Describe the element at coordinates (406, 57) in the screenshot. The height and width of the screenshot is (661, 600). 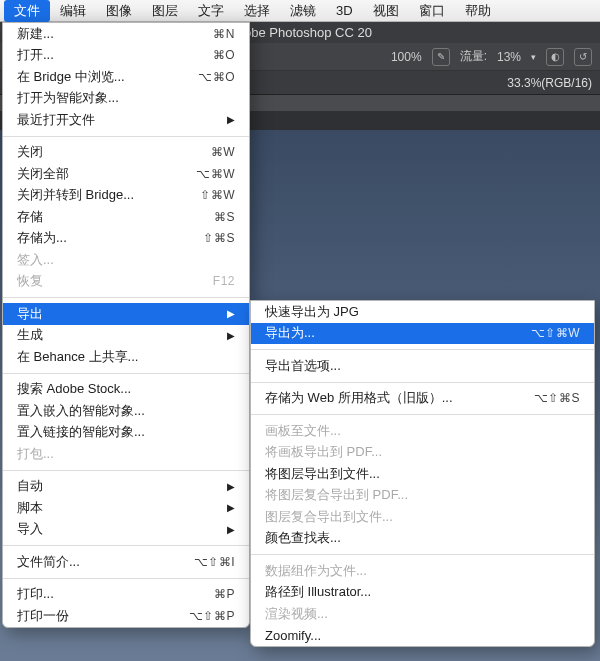
I see `zoom-value: 100%` at that location.